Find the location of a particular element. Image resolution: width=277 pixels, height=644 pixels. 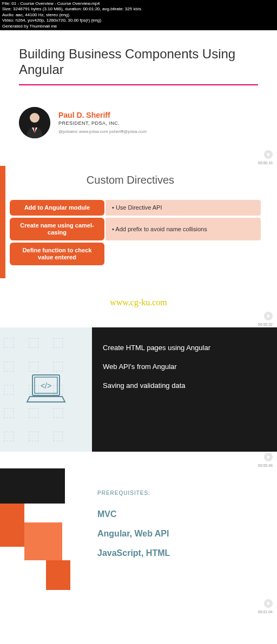

slide-topics-list: Create HTML pages using Angular Web API'… is located at coordinates (184, 390).